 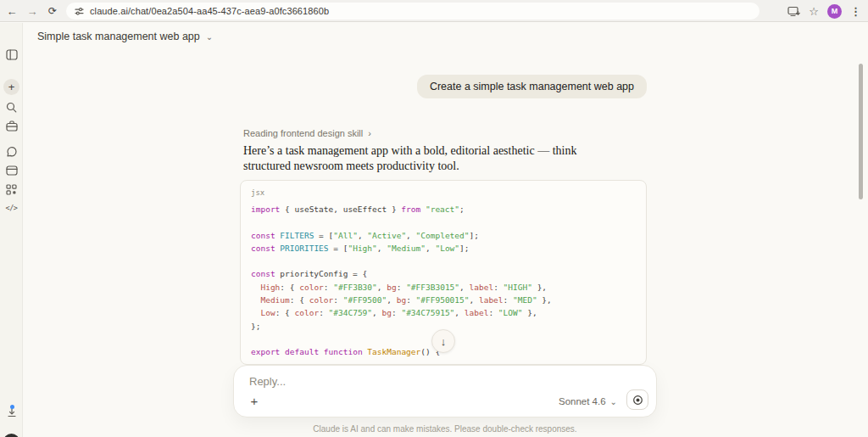 What do you see at coordinates (861, 132) in the screenshot?
I see `page-scrollbar` at bounding box center [861, 132].